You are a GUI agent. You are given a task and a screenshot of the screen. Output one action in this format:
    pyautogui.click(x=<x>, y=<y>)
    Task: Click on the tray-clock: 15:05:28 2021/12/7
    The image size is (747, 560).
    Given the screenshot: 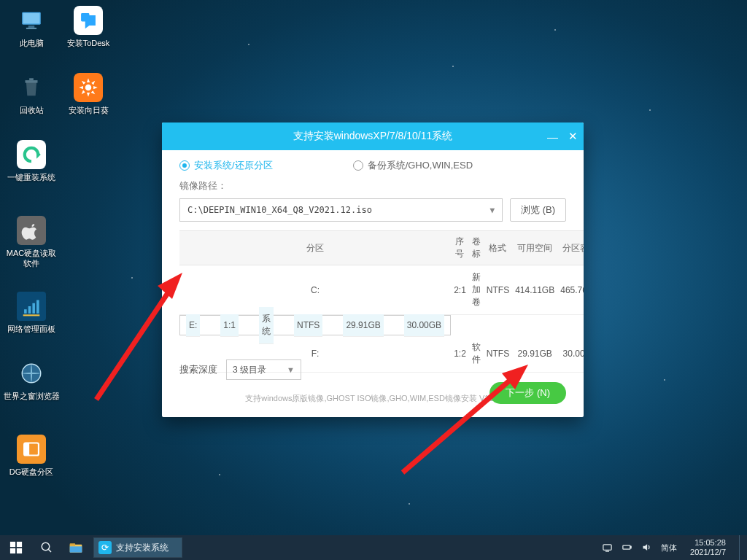 What is the action you would take?
    pyautogui.click(x=708, y=548)
    